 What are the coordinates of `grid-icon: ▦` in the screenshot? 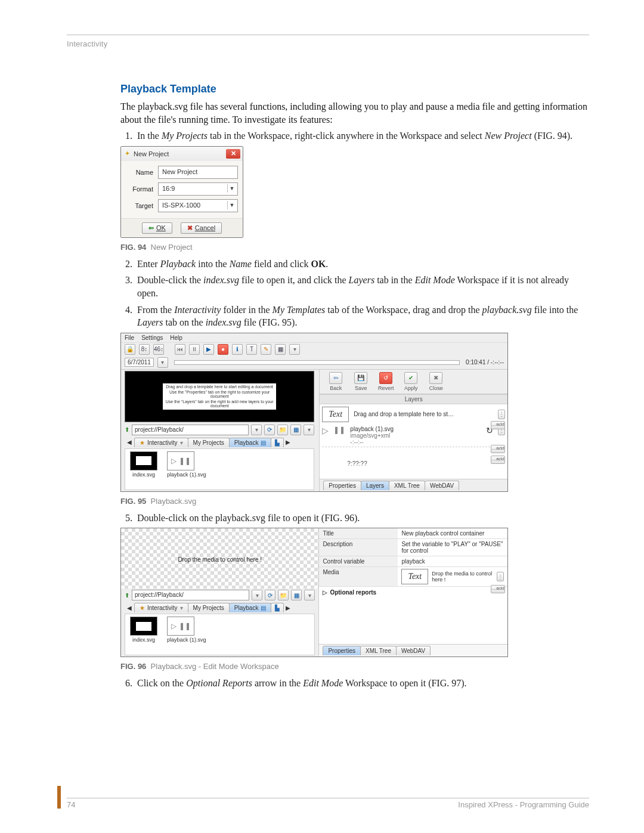 It's located at (280, 349).